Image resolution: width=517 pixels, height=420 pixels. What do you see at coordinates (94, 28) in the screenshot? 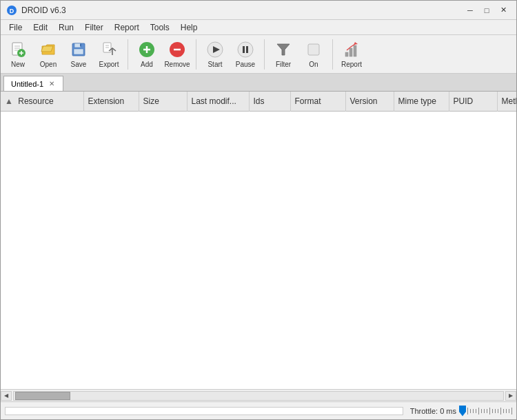
I see `menu-item-filter: Filter` at bounding box center [94, 28].